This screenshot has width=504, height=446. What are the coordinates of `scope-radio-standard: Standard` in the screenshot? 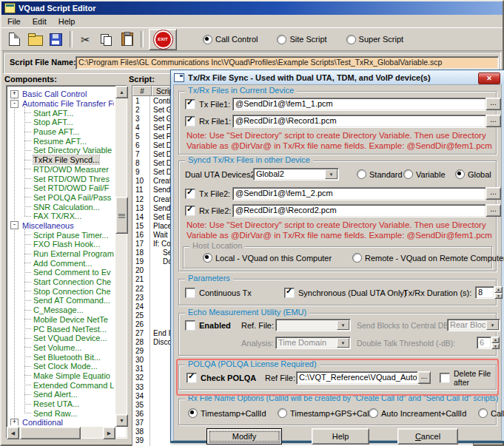 It's located at (380, 175).